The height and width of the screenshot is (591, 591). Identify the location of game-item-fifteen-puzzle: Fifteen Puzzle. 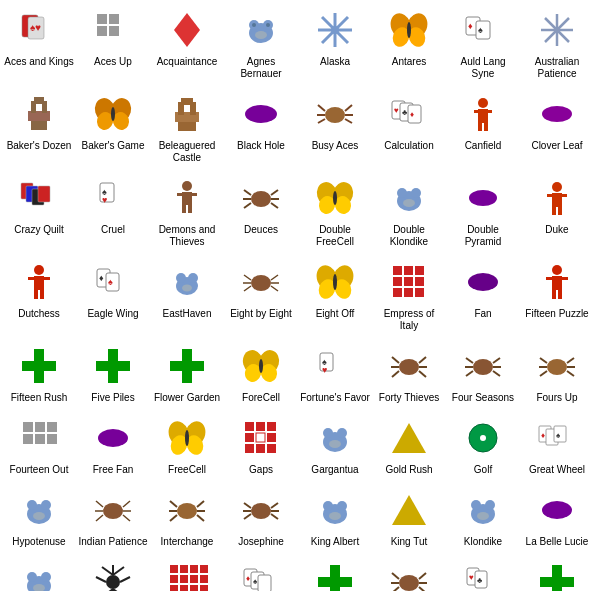
(556, 296).